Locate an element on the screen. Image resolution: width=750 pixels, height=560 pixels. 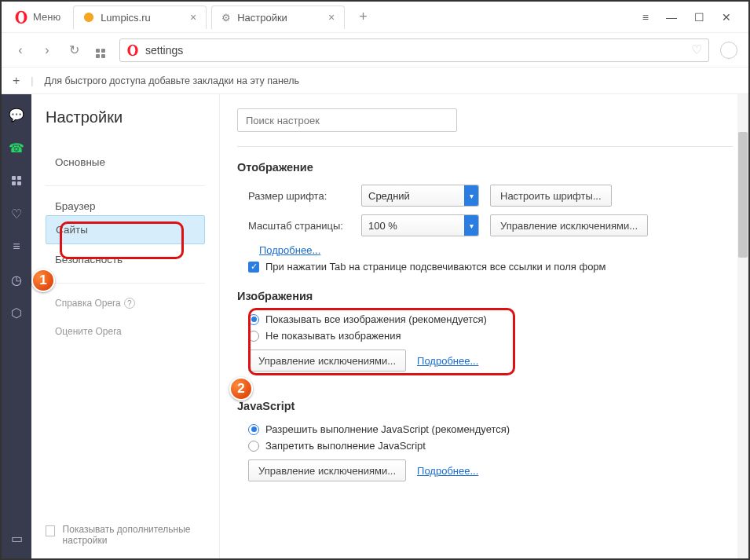
section-images: Изображения Показывать все изображения (… is located at coordinates (485, 331).